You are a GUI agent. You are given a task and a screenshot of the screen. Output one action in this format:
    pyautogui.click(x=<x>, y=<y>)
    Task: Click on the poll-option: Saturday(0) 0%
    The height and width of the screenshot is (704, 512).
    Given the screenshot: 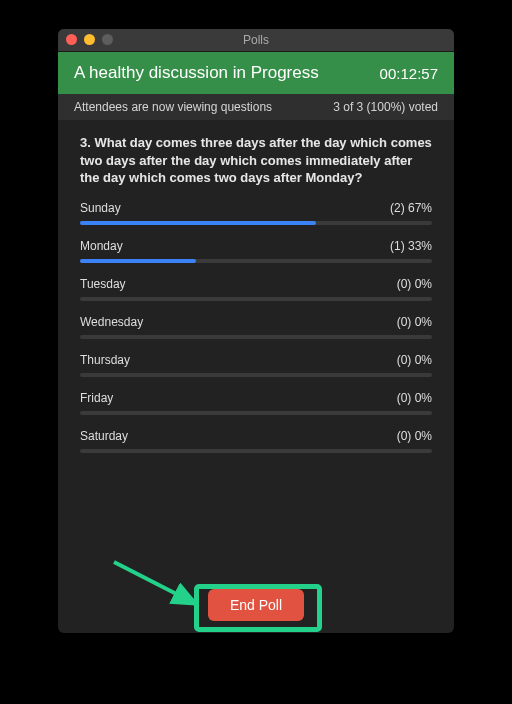 What is the action you would take?
    pyautogui.click(x=256, y=441)
    